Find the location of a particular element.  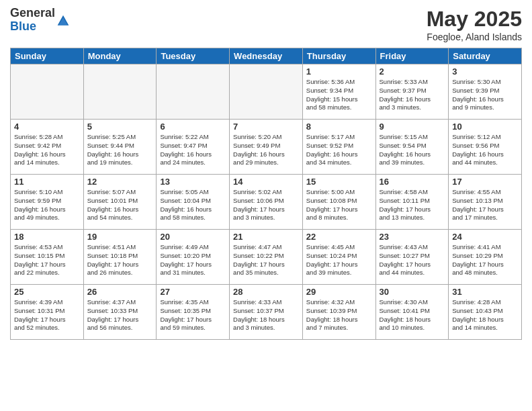

col-thursday: Thursday is located at coordinates (339, 56).